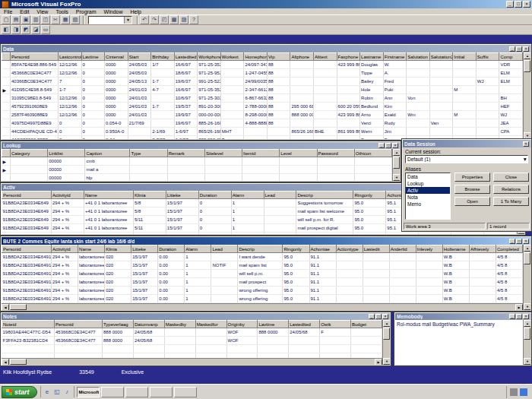  Describe the element at coordinates (182, 211) in the screenshot. I see `table-cell: 15/1/97` at that location.